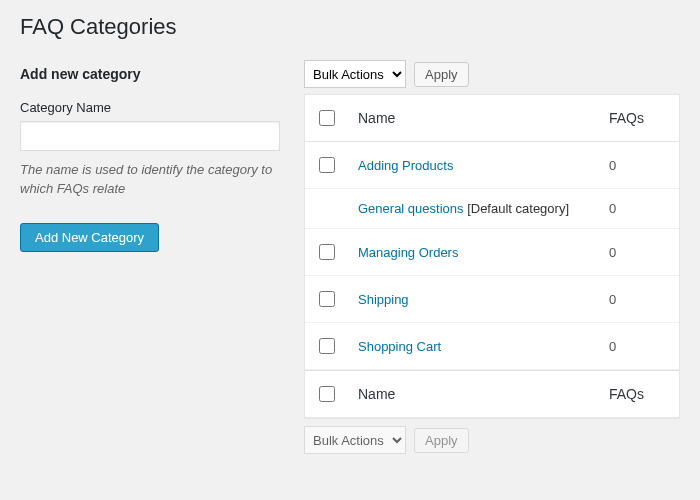  Describe the element at coordinates (406, 166) in the screenshot. I see `category-link: Adding Products` at that location.